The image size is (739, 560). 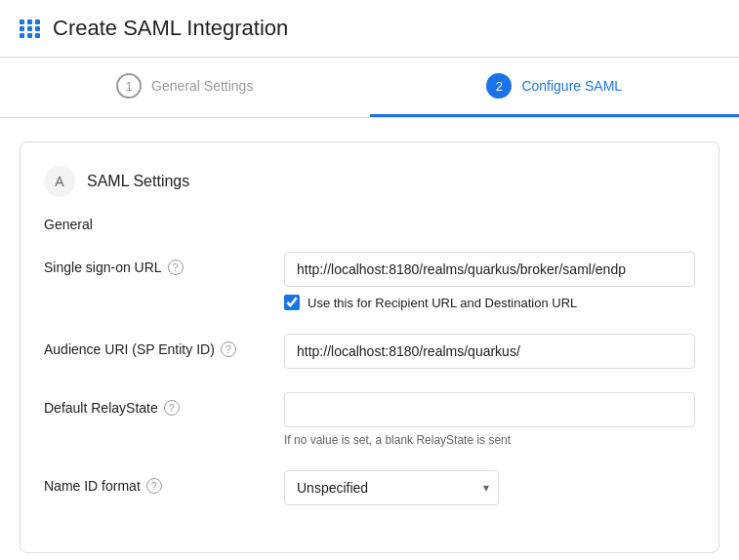 What do you see at coordinates (139, 181) in the screenshot?
I see `section-title: SAML Settings` at bounding box center [139, 181].